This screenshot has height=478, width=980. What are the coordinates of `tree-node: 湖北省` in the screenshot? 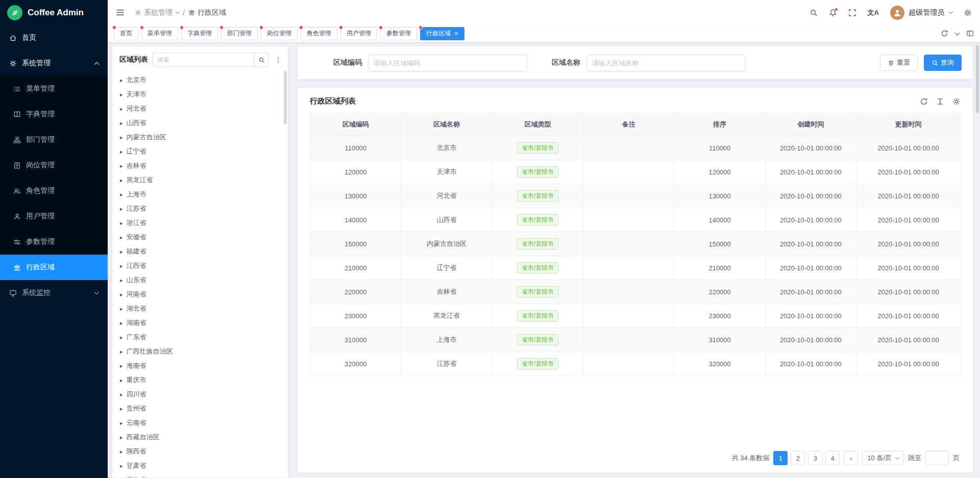 It's located at (200, 309).